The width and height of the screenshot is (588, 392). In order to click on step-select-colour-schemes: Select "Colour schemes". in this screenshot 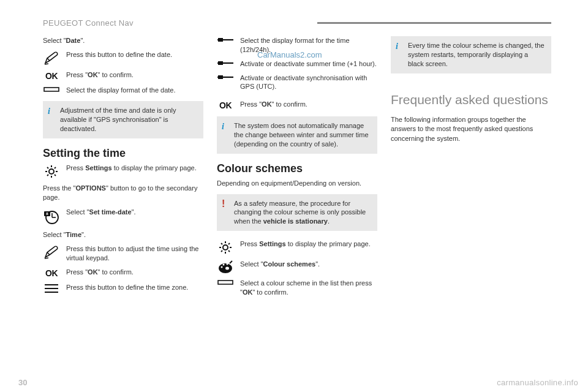, I will do `click(297, 267)`.